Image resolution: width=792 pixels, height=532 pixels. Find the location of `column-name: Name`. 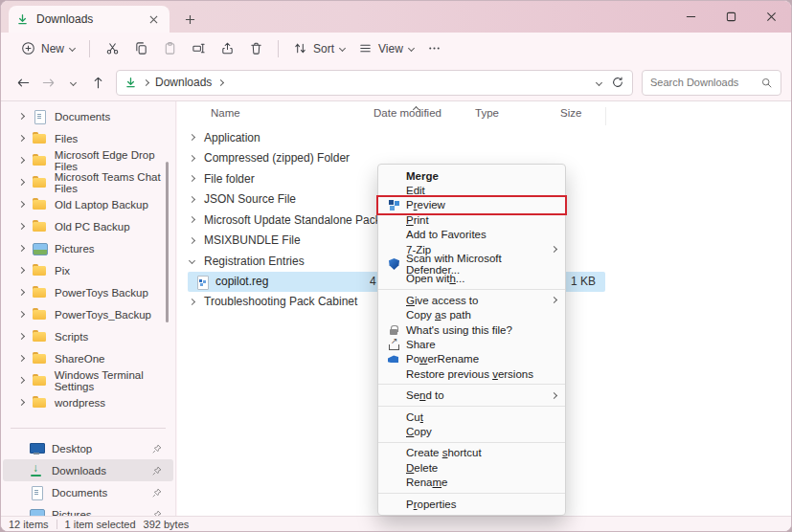

column-name: Name is located at coordinates (226, 113).